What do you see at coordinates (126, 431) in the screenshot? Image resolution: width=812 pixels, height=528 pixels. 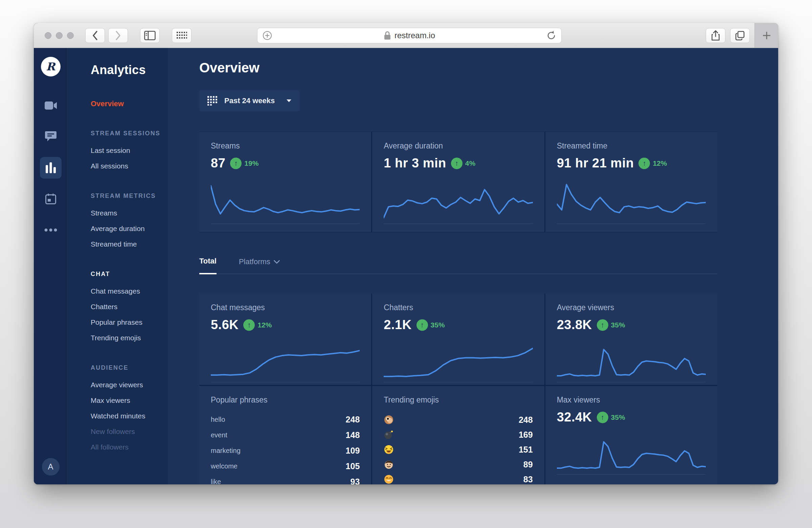 I see `sidebar-item-new-followers: New followers` at bounding box center [126, 431].